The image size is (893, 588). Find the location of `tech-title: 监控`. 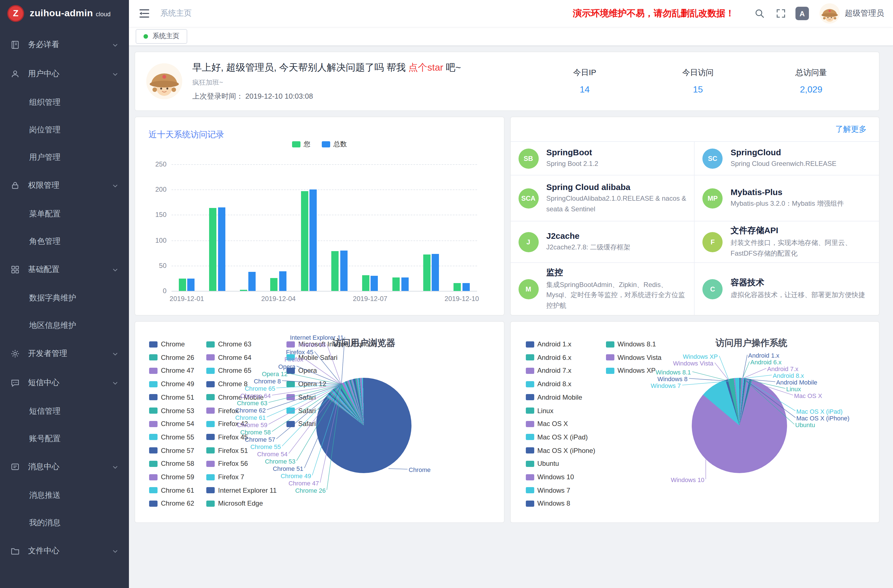

tech-title: 监控 is located at coordinates (616, 272).